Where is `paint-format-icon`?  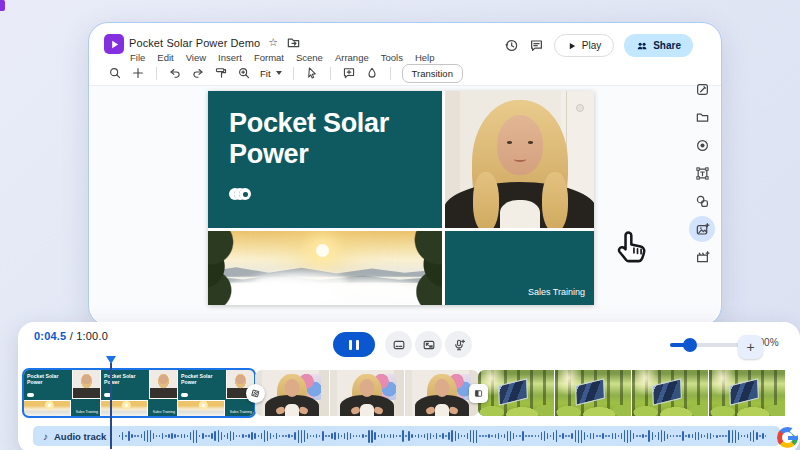 paint-format-icon is located at coordinates (221, 73).